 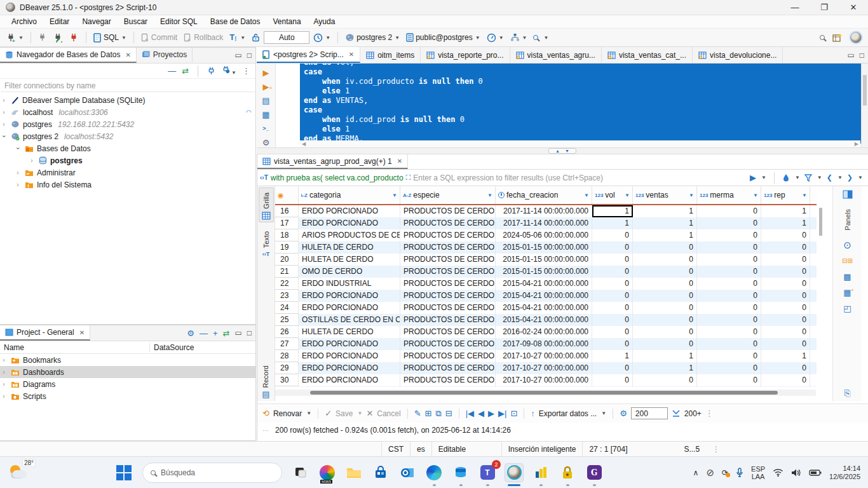 I want to click on fetch-settings-gear-icon: ⚙, so click(x=623, y=413).